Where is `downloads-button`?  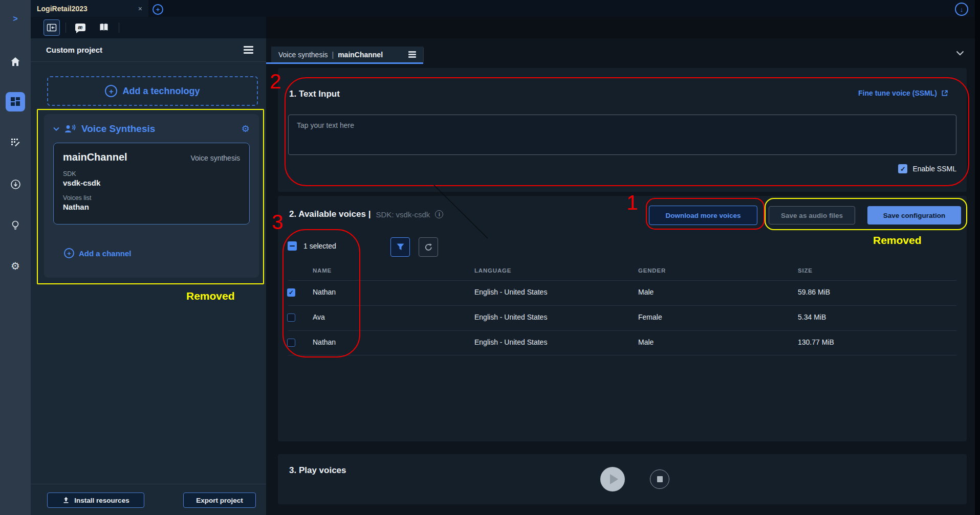
downloads-button is located at coordinates (15, 184).